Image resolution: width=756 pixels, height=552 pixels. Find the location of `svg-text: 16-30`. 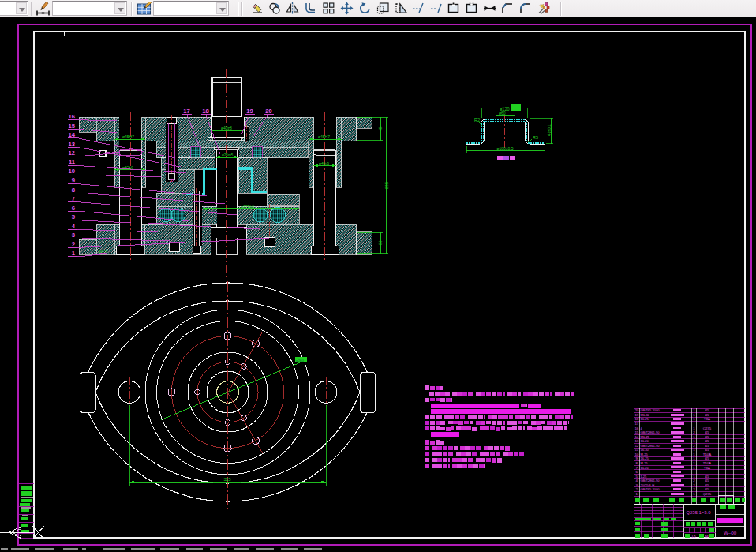

svg-text: 16-30 is located at coordinates (646, 450).